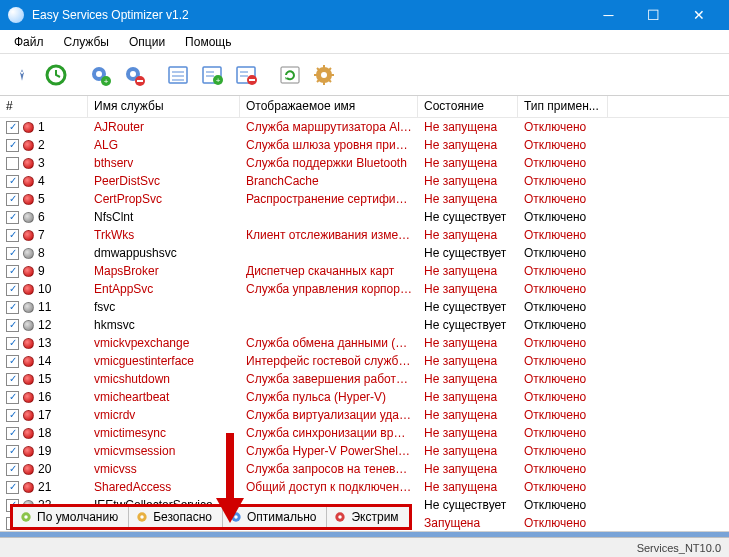 This screenshot has width=729, height=557. I want to click on service-name: AJRouter, so click(164, 127).